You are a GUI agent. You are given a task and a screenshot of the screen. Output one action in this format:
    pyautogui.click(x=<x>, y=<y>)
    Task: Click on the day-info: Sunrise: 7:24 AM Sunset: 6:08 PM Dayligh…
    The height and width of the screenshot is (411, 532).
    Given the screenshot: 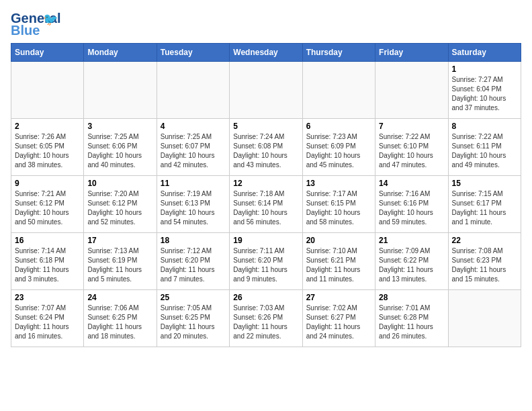 What is the action you would take?
    pyautogui.click(x=266, y=151)
    